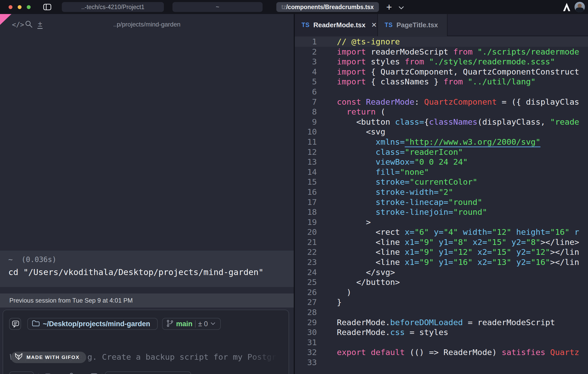  I want to click on model-selector-dropdown: auto (claude 4 sonnet), so click(148, 373).